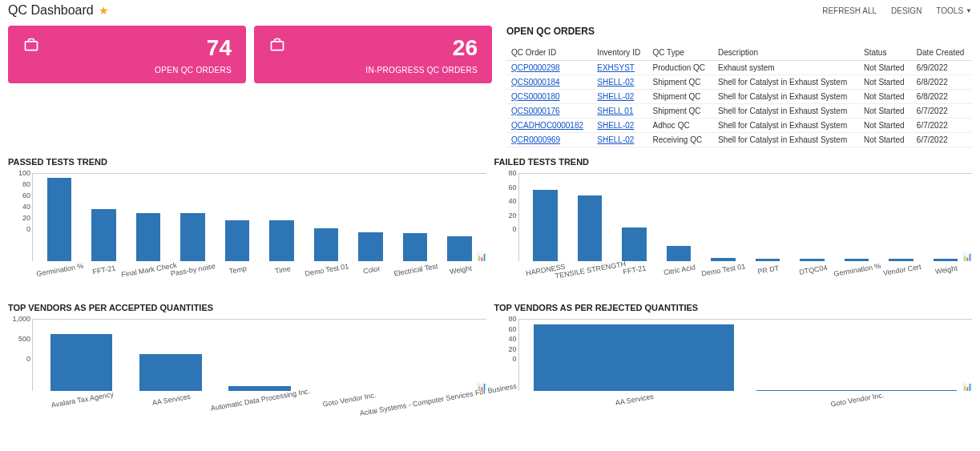  Describe the element at coordinates (768, 271) in the screenshot. I see `x-label: PR DT` at that location.